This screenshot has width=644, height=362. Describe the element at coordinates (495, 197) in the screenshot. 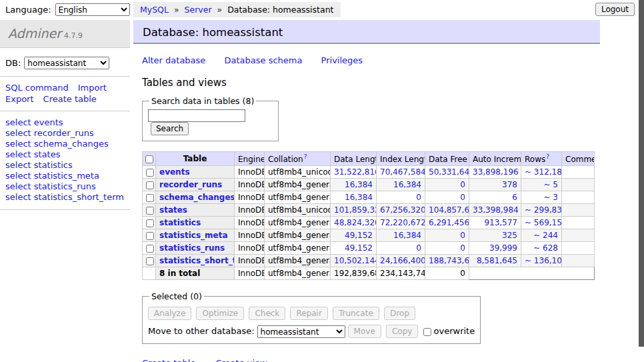

I see `auto-increment-link: 6` at that location.